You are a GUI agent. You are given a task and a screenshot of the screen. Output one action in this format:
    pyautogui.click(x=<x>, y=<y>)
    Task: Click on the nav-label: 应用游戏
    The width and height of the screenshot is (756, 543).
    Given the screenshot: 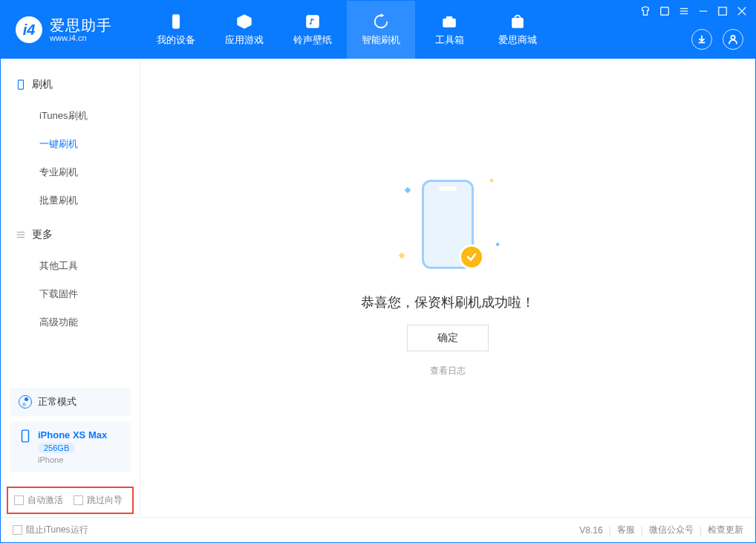 What is the action you would take?
    pyautogui.click(x=244, y=40)
    